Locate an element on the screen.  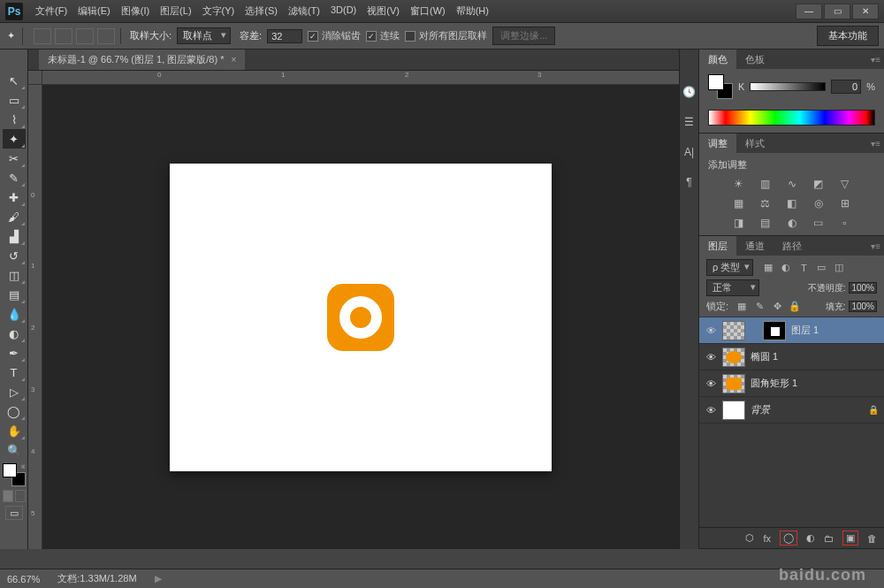
brightness-icon: ☀ is located at coordinates (739, 184).